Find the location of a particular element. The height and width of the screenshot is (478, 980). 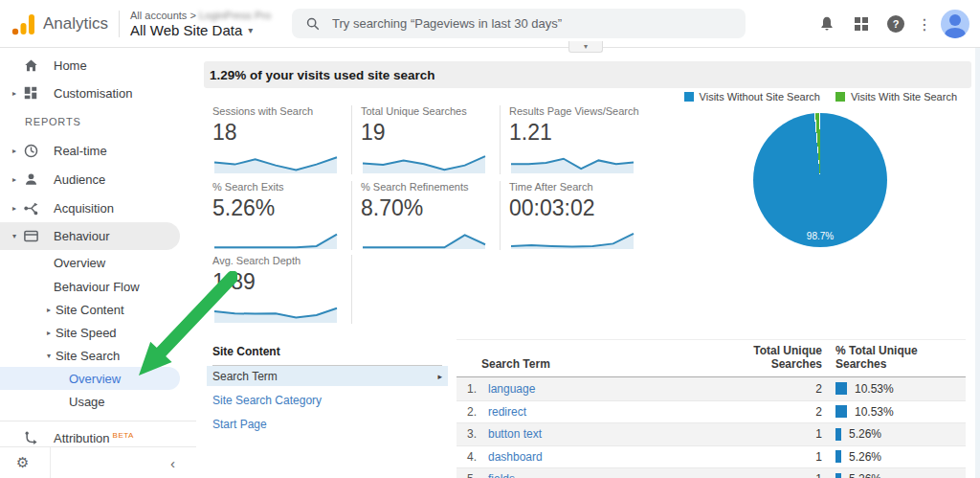

customisation-icon is located at coordinates (31, 93).